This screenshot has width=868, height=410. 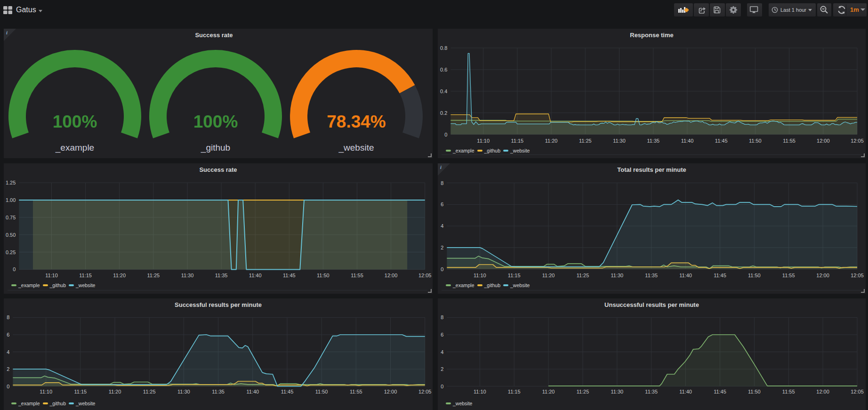 I want to click on svg-text: 0.75, so click(x=10, y=217).